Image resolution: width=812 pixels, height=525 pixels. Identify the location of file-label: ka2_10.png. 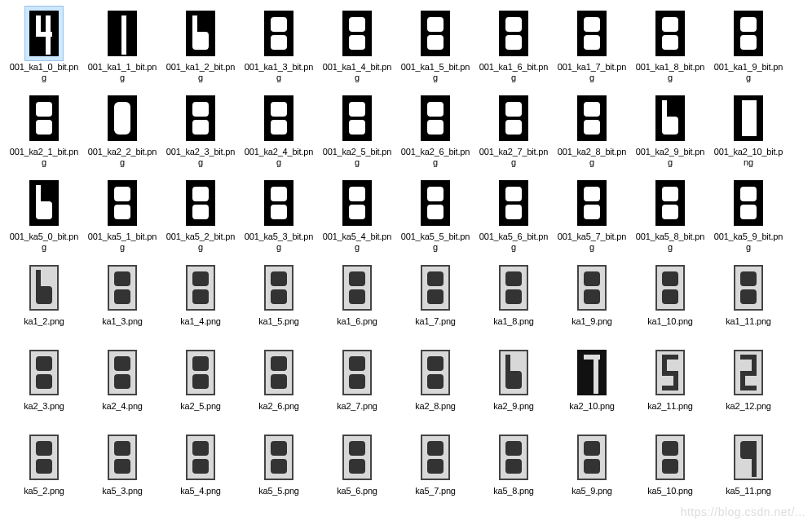
(592, 406).